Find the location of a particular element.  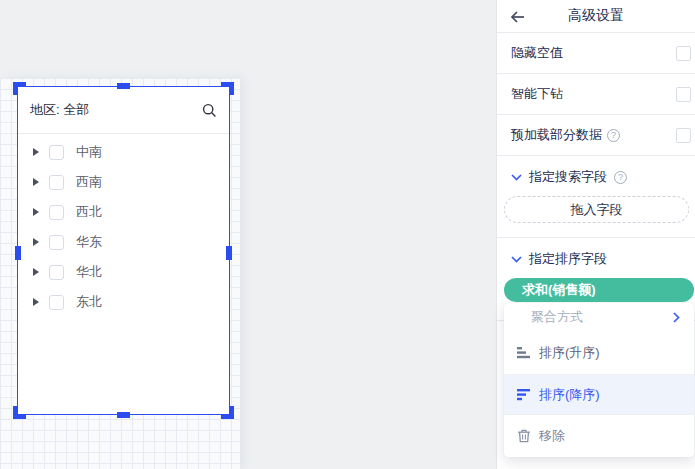

menu-item-label: 排序(升序) is located at coordinates (570, 353).